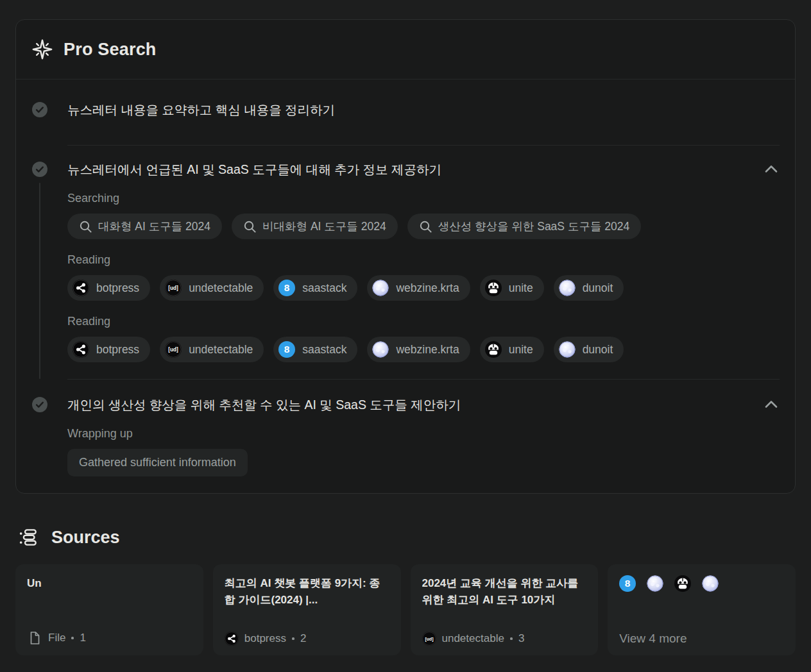 The height and width of the screenshot is (672, 811). I want to click on step-row-1: 뉴스레터 내용을 요약하고 핵심 내용을 정리하기, so click(406, 112).